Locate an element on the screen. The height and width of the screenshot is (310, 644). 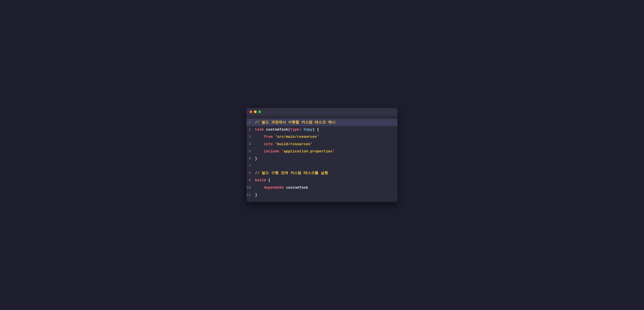
minimize-button is located at coordinates (255, 112).